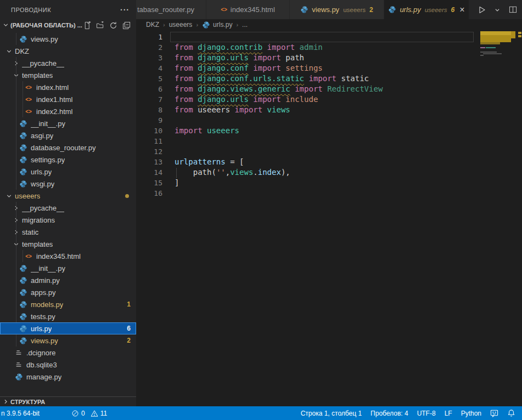  Describe the element at coordinates (68, 99) in the screenshot. I see `tree-item-index1.html: <>index1.html` at that location.